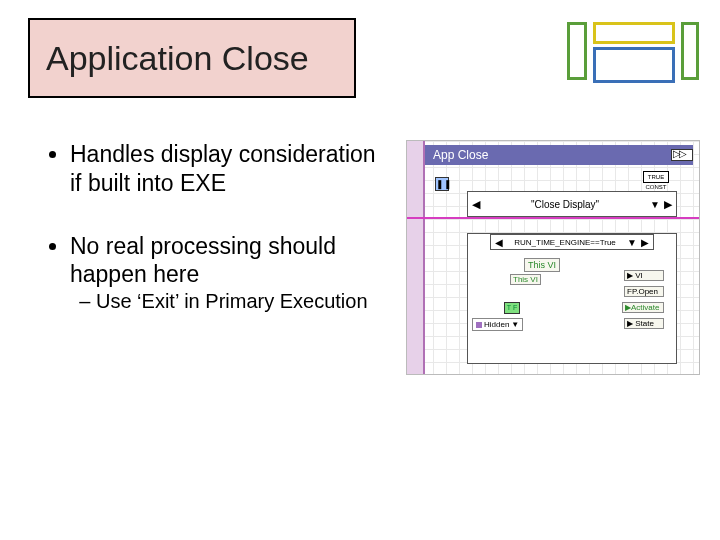 The height and width of the screenshot is (540, 720). I want to click on chip-green-left, so click(577, 51).